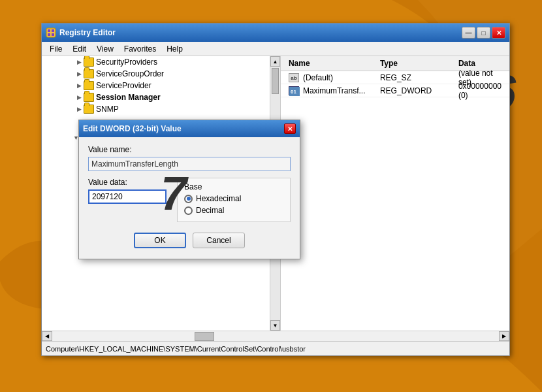 The image size is (542, 392). I want to click on dialog-title-bar: Edit DWORD (32-bit) Value ✕, so click(189, 129).